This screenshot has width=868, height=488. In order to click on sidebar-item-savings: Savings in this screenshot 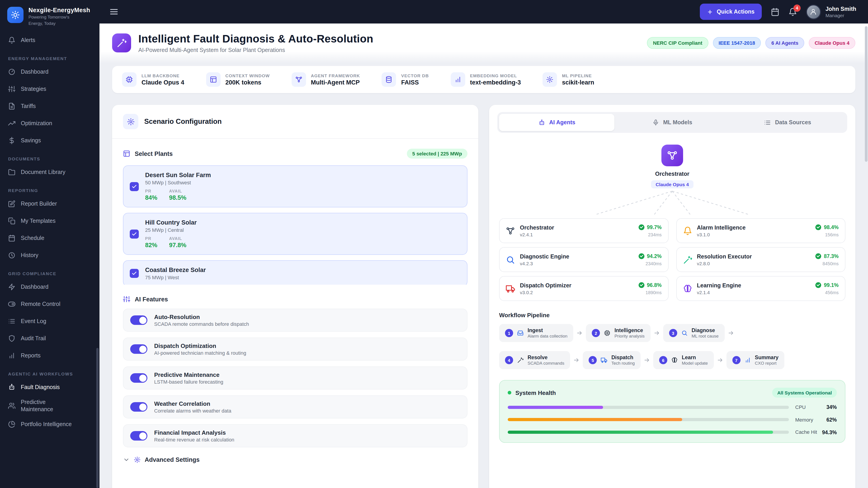, I will do `click(50, 141)`.